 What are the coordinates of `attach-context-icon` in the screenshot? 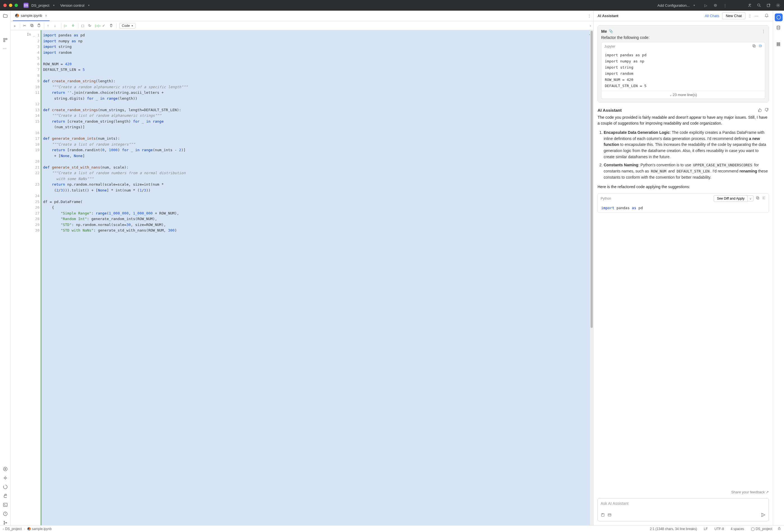 It's located at (603, 515).